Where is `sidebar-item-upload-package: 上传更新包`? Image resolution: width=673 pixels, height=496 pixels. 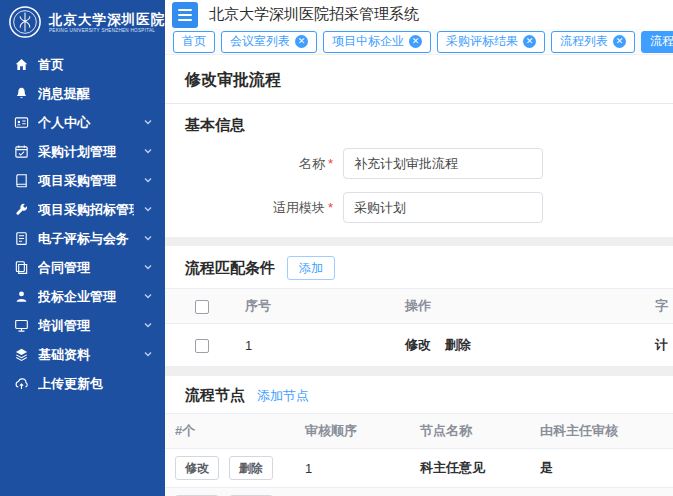 sidebar-item-upload-package: 上传更新包 is located at coordinates (82, 384).